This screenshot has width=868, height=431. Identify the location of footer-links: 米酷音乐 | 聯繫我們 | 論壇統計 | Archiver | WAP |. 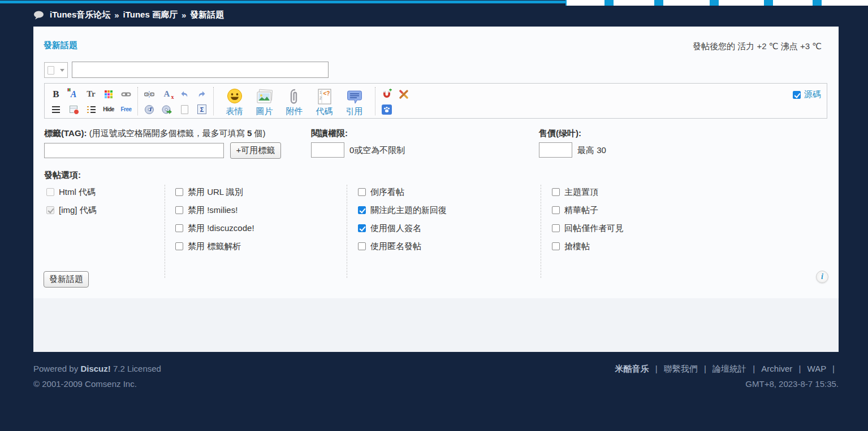
(727, 368).